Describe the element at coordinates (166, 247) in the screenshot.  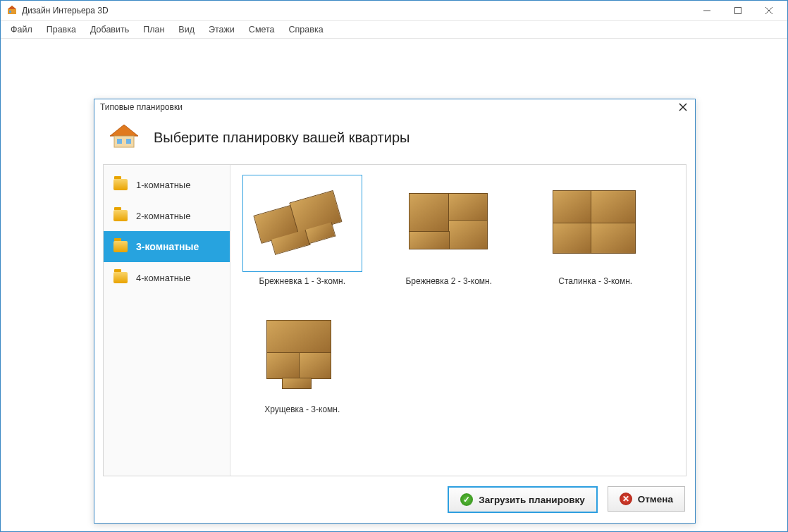
I see `sidebar-item-3room: 3-комнатные` at that location.